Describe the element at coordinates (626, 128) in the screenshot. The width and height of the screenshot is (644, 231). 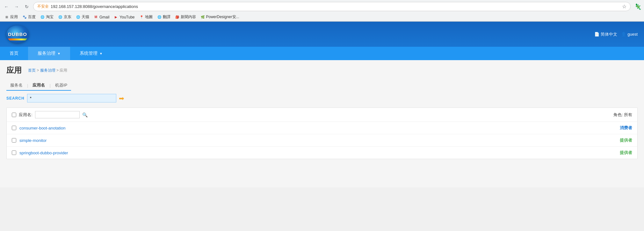
I see `role-badge: 消费者` at that location.